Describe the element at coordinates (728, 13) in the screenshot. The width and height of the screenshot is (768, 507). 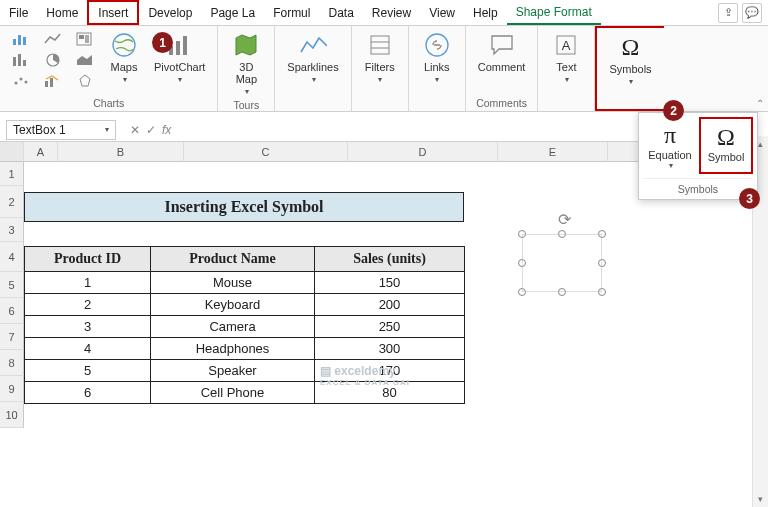
I see `share-icon: ⇪` at that location.